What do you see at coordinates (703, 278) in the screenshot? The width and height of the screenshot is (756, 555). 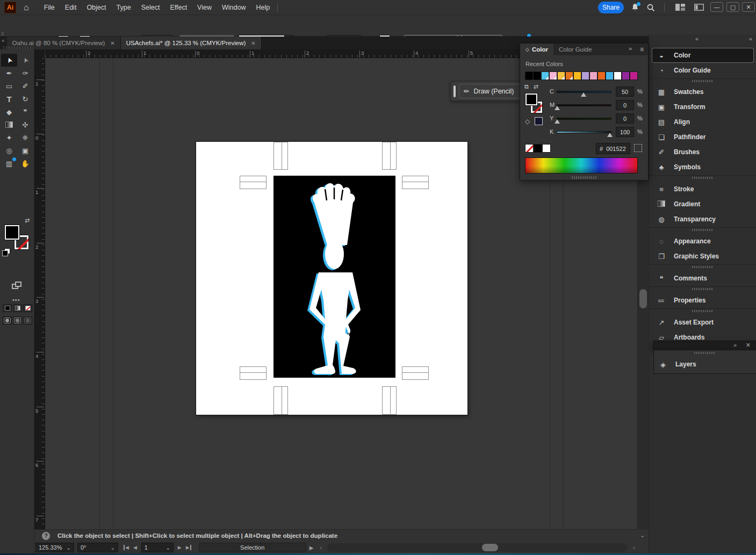 I see `panel-item-comments: ❝Comments` at bounding box center [703, 278].